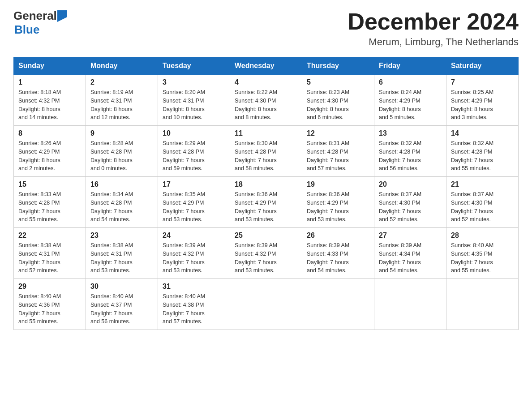  I want to click on day-number: 8, so click(50, 133).